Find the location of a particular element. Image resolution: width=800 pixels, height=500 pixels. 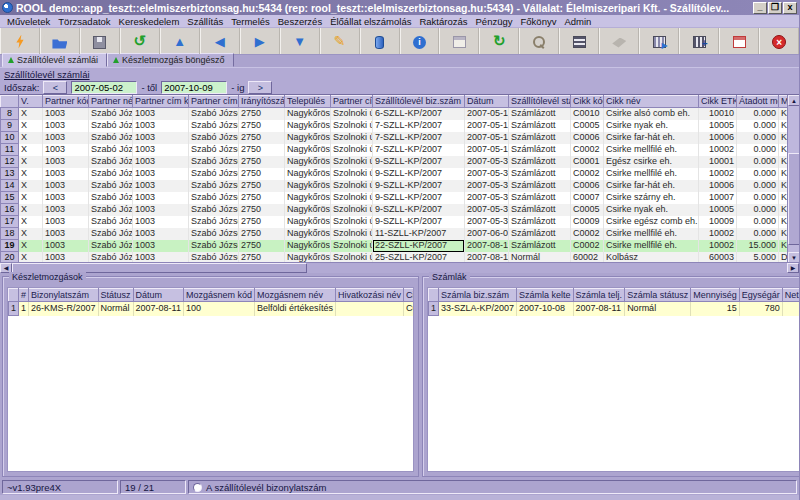

column-header-6: Település is located at coordinates (308, 102).